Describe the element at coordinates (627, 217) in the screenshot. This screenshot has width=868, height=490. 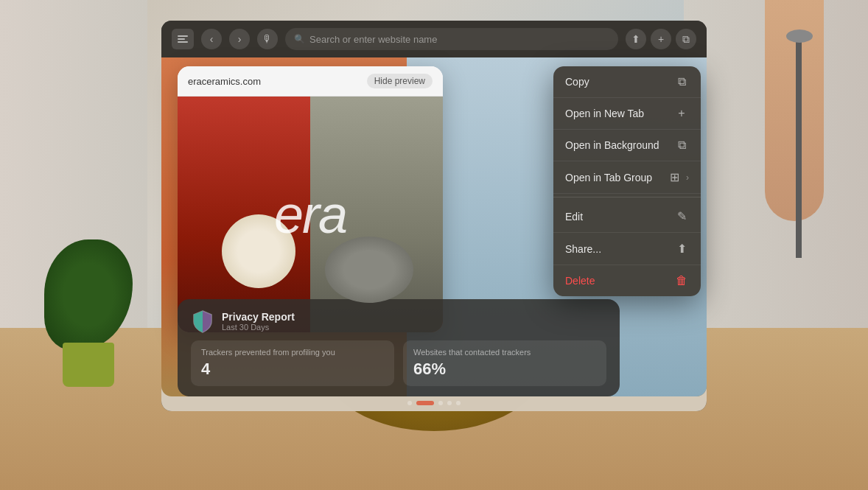
I see `menu-item-edit: Edit ✎` at that location.